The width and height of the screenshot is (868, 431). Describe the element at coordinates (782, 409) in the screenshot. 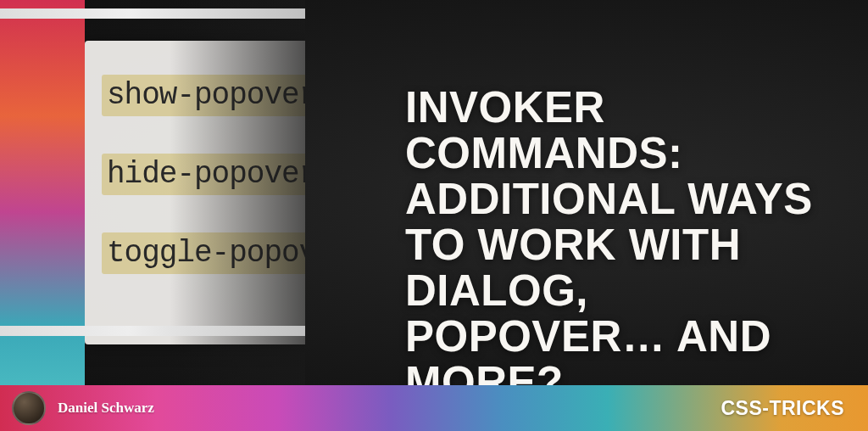

I see `site-logo: CSS-TRICKS` at that location.